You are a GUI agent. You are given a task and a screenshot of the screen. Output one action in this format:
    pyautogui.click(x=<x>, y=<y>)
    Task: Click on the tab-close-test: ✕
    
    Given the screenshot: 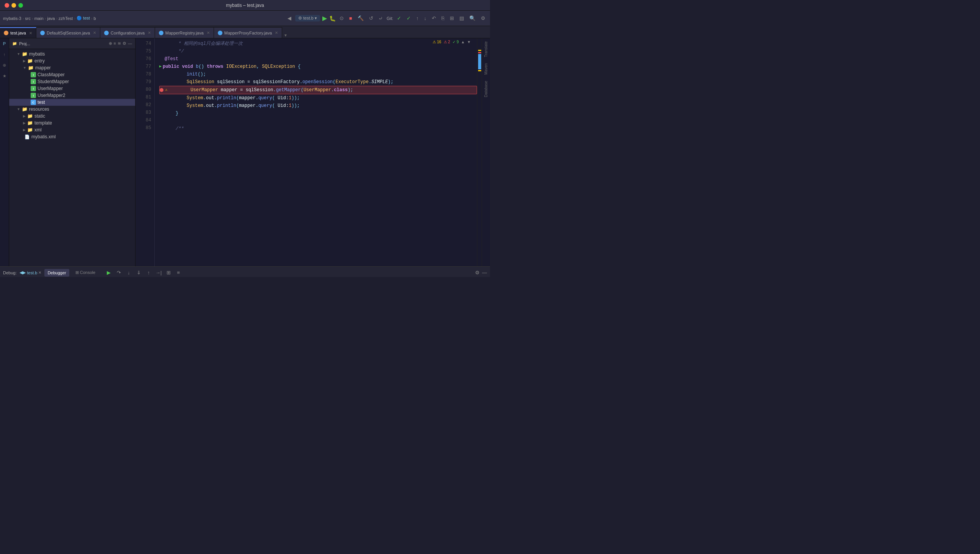 What is the action you would take?
    pyautogui.click(x=31, y=33)
    